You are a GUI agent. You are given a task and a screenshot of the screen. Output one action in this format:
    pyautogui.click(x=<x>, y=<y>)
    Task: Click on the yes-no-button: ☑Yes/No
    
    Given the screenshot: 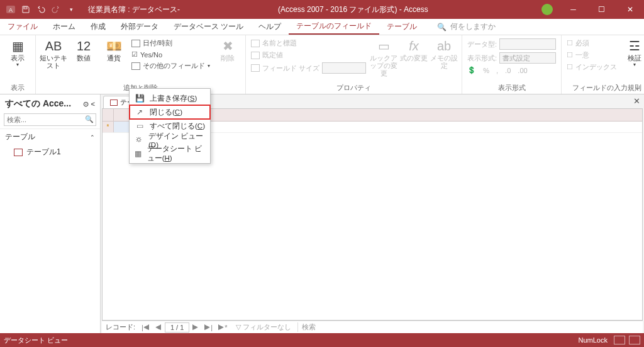 What is the action you would take?
    pyautogui.click(x=171, y=54)
    